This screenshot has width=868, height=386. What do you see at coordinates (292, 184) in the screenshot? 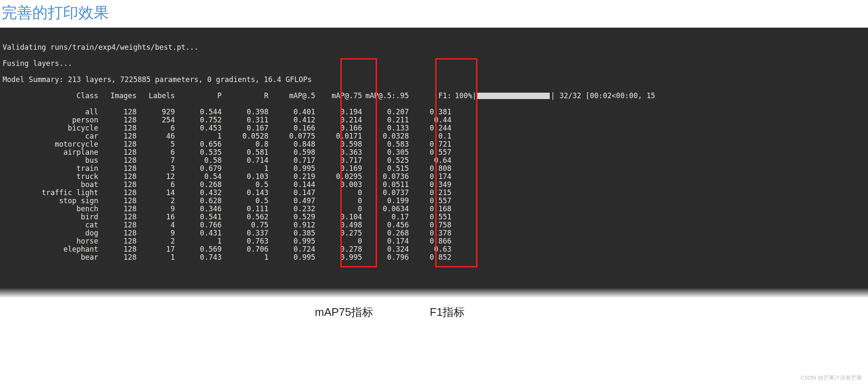
I see `cell-map5: 0.144` at bounding box center [292, 184].